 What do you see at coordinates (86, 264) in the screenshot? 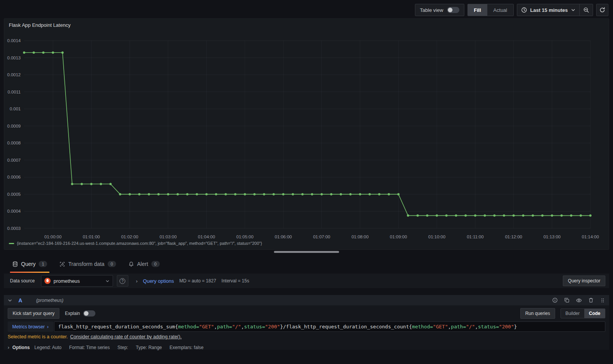
I see `tab-transform-label: Transform data` at bounding box center [86, 264].